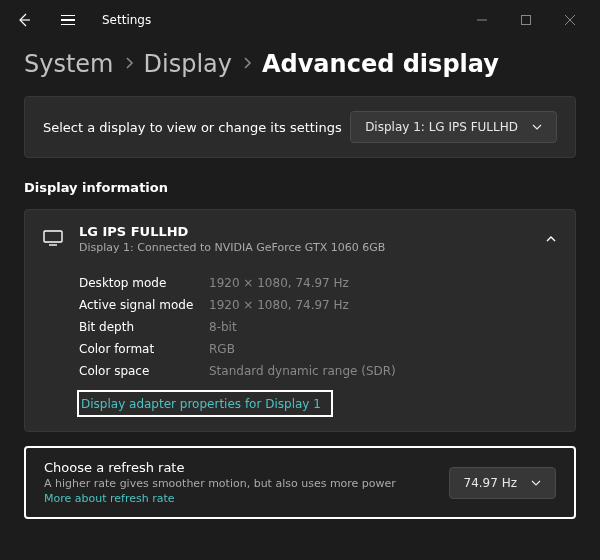 This screenshot has height=560, width=600. I want to click on close-button, so click(570, 20).